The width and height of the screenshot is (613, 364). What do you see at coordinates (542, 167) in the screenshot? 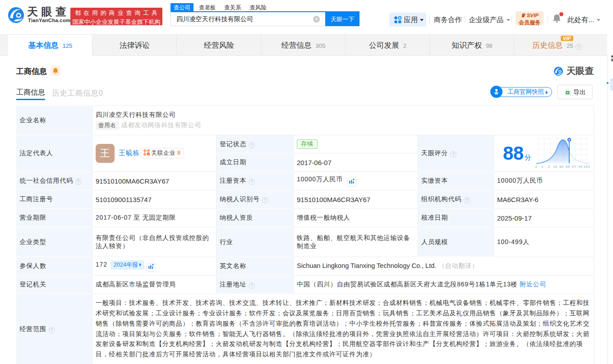
I see `svg-text: 1` at bounding box center [542, 167].